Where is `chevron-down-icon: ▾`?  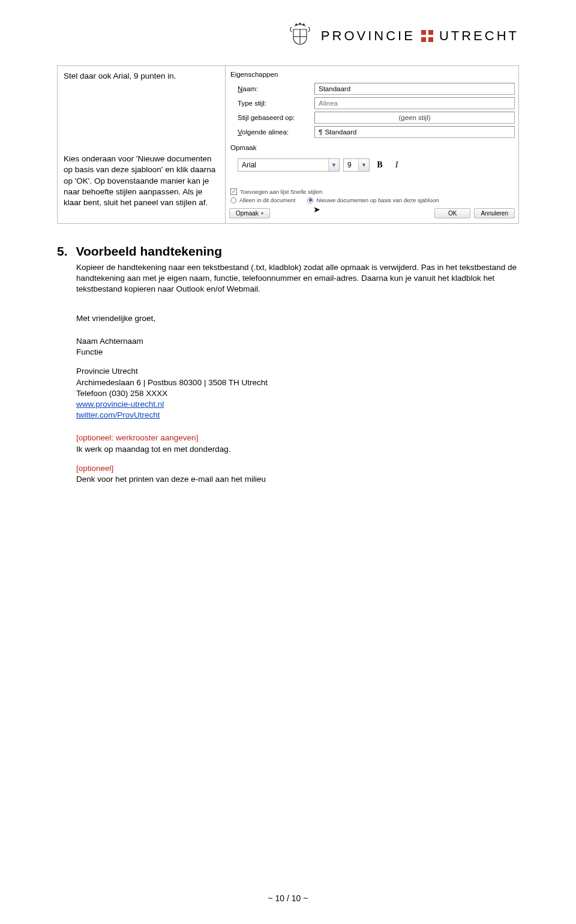 chevron-down-icon: ▾ is located at coordinates (262, 214).